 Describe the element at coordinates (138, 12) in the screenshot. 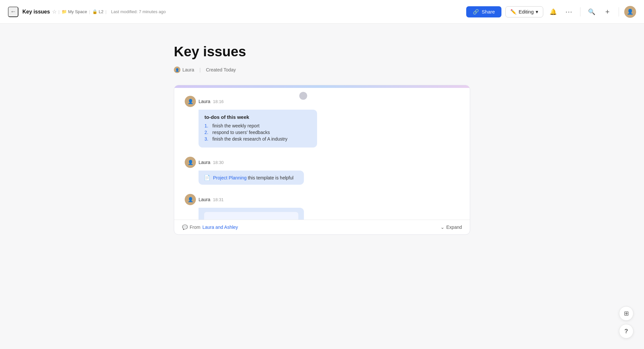

I see `modified-text: Last modified: 7 minutes ago` at that location.